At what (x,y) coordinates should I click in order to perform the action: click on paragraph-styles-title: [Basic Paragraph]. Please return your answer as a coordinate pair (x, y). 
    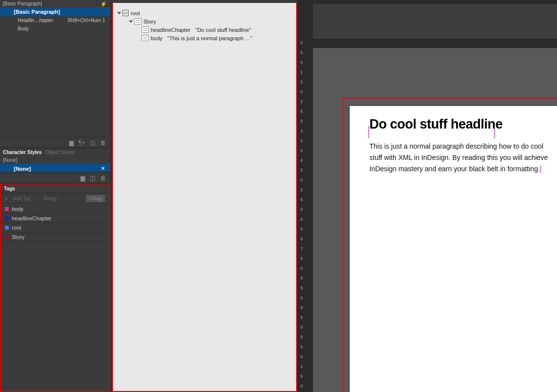
    Looking at the image, I should click on (55, 4).